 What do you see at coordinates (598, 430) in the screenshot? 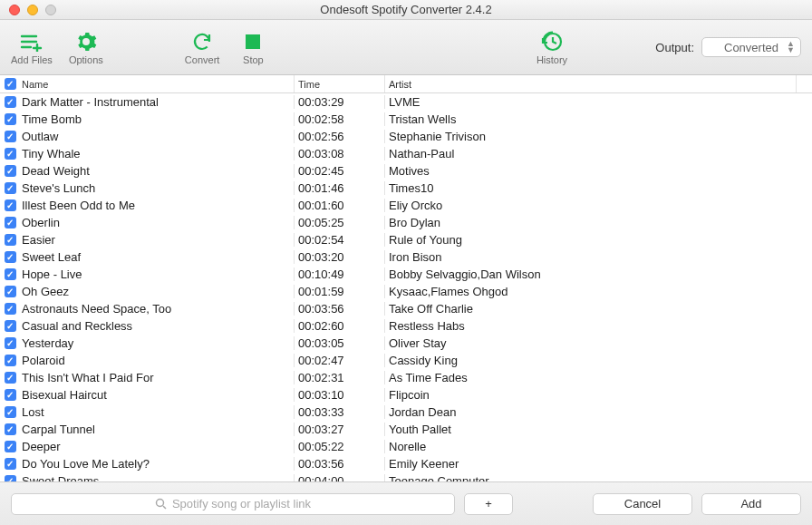
I see `cell-artist: Youth Pallet` at bounding box center [598, 430].